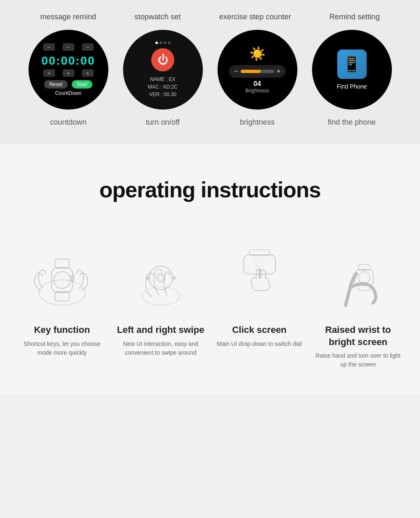 The image size is (420, 518). I want to click on findphone-watch: 📱 Find Phone, so click(352, 70).